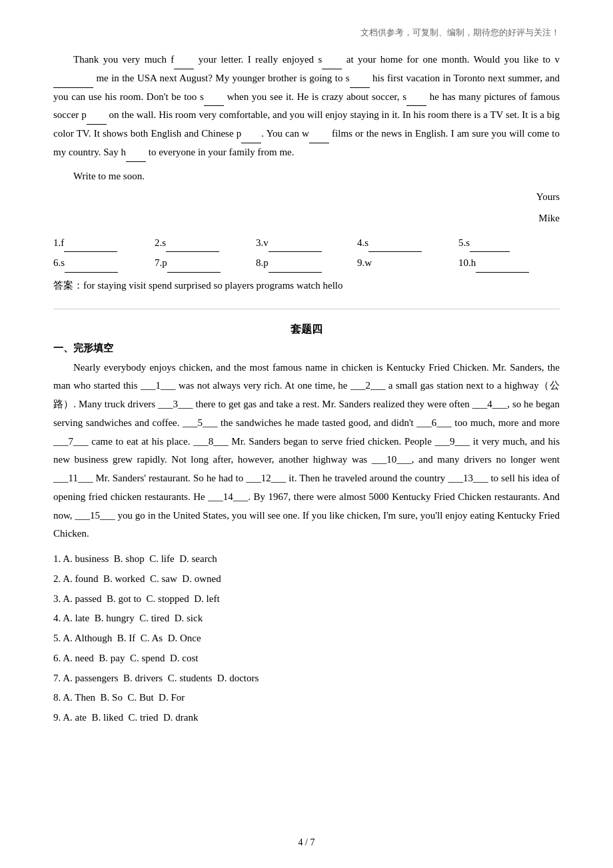 The image size is (613, 868). What do you see at coordinates (306, 718) in the screenshot?
I see `option-9: 9. A. ate B. liked C. tried D. drank` at bounding box center [306, 718].